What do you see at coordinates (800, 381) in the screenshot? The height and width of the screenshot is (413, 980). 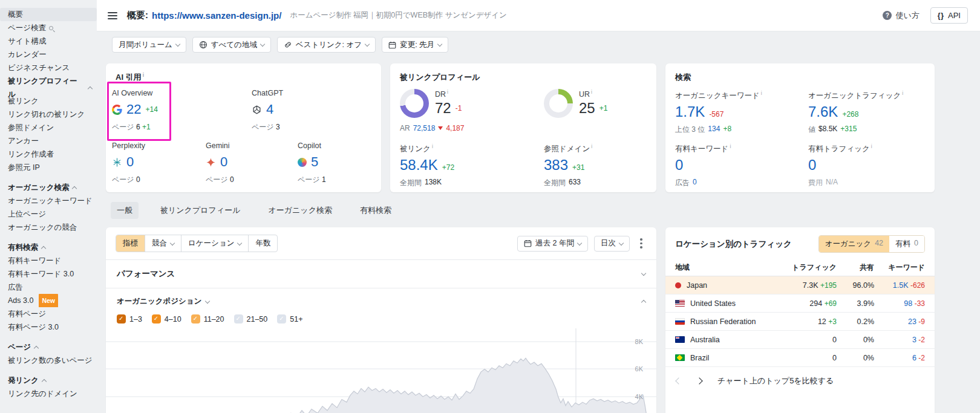 I see `locations-footer: チャート上のトップ5を比較する` at bounding box center [800, 381].